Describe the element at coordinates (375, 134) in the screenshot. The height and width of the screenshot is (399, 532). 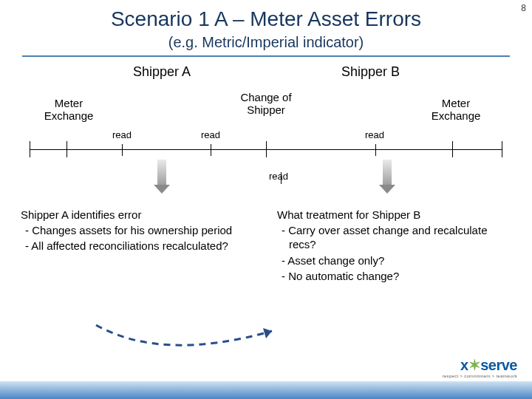
I see `read-label-3: read` at that location.